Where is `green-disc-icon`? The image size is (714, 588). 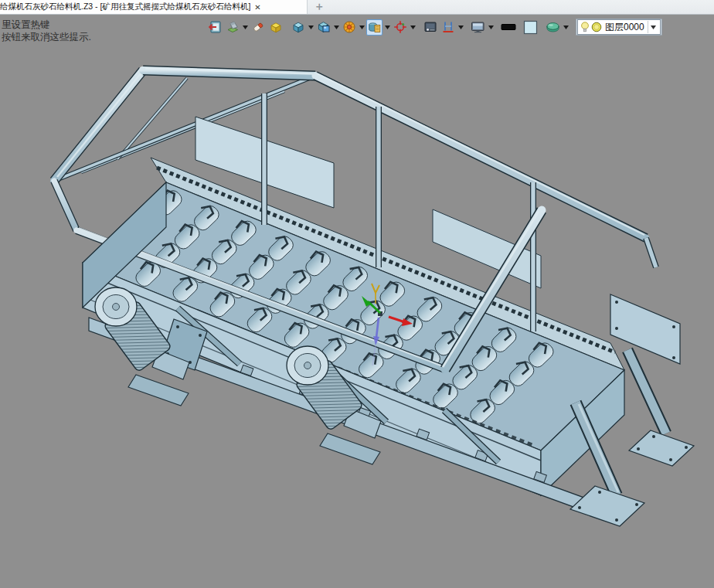 green-disc-icon is located at coordinates (553, 28).